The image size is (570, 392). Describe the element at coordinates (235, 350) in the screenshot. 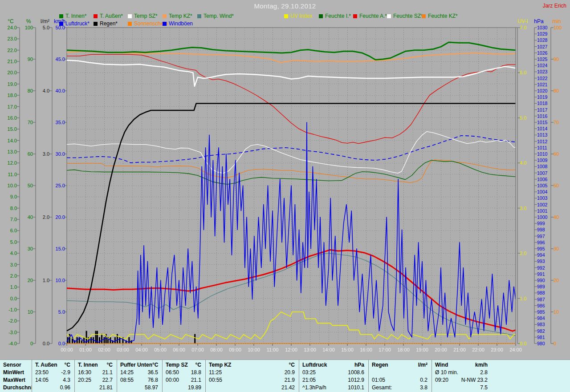

I see `x-axis-label: 09:00` at that location.